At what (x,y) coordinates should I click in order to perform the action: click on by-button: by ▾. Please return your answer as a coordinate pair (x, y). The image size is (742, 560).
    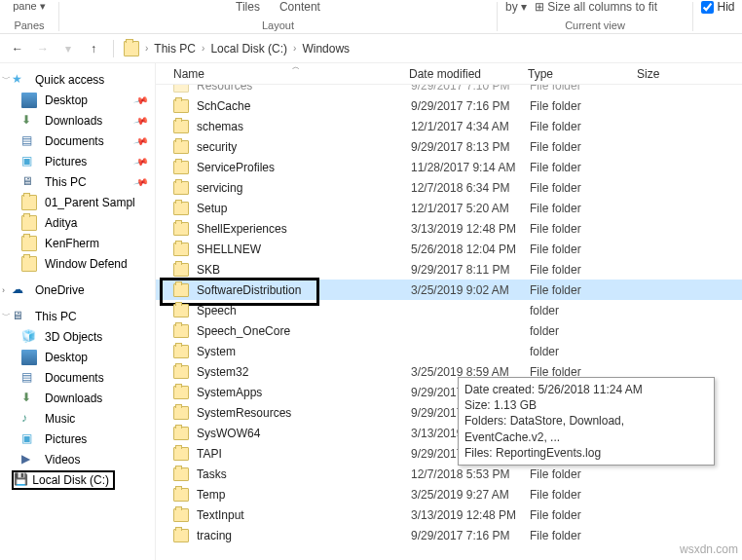
    Looking at the image, I should click on (516, 7).